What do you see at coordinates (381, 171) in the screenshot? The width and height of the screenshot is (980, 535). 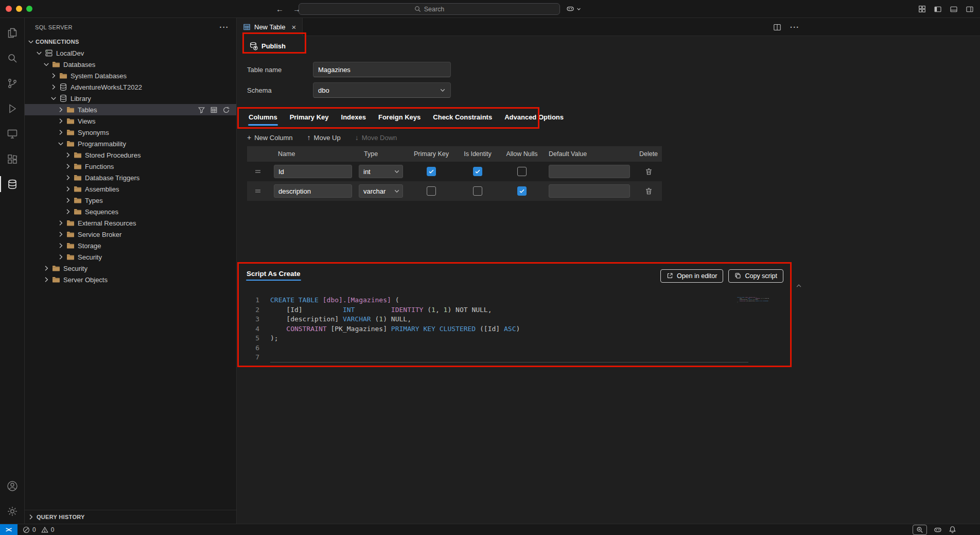 I see `column-type-select: int` at bounding box center [381, 171].